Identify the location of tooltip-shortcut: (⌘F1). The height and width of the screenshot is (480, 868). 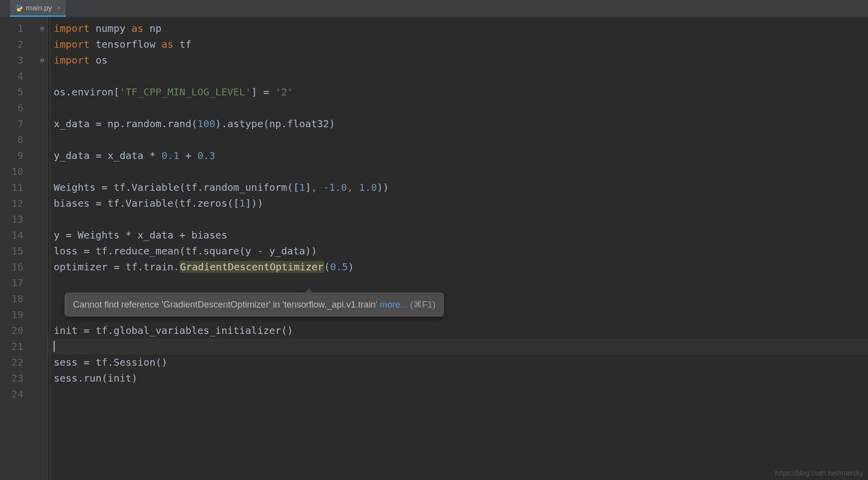
(422, 305).